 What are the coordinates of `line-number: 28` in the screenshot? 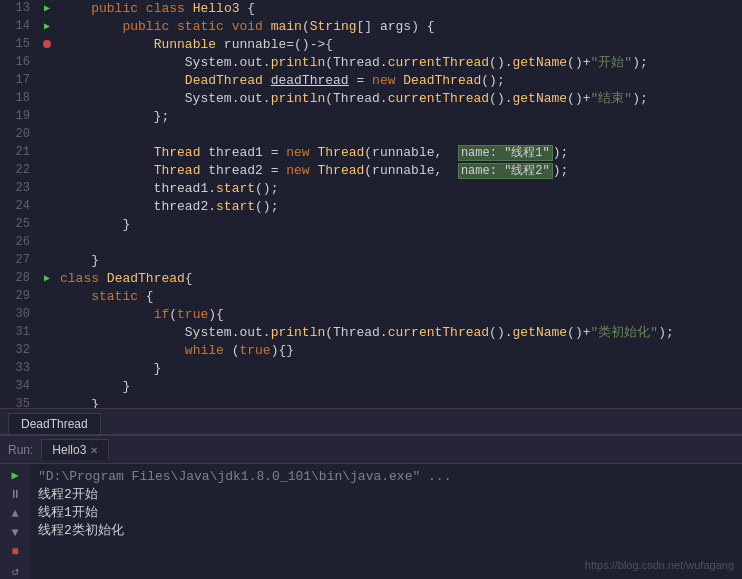 It's located at (19, 279).